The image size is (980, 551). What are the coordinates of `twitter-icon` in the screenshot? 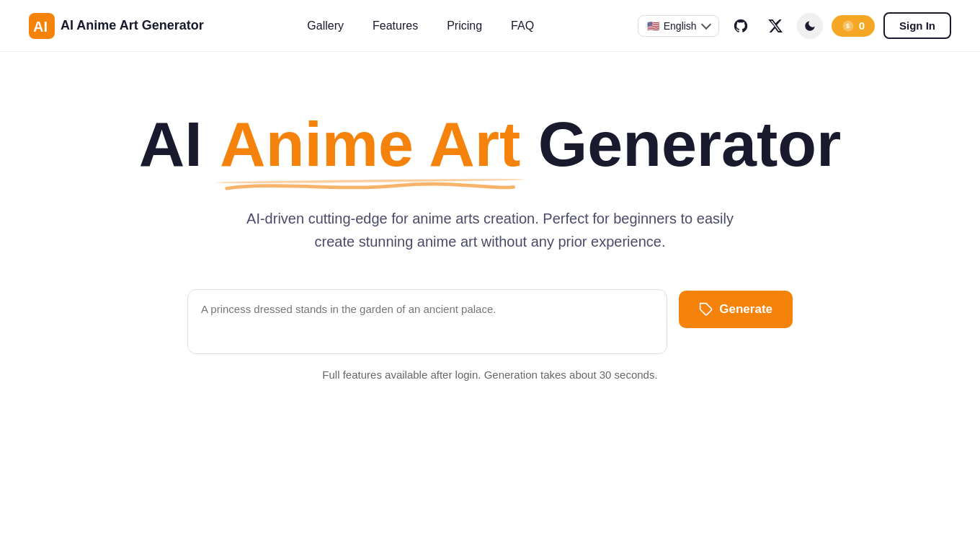 It's located at (775, 26).